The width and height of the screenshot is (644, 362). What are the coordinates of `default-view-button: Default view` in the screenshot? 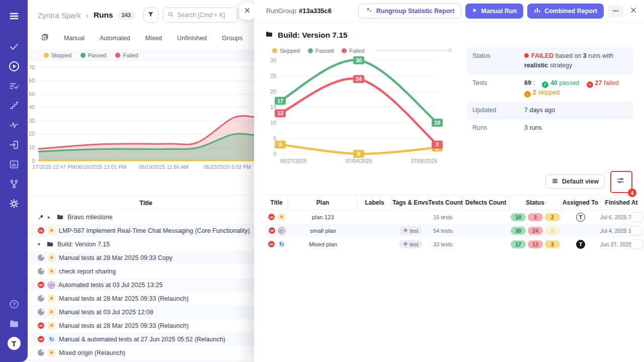 It's located at (575, 182).